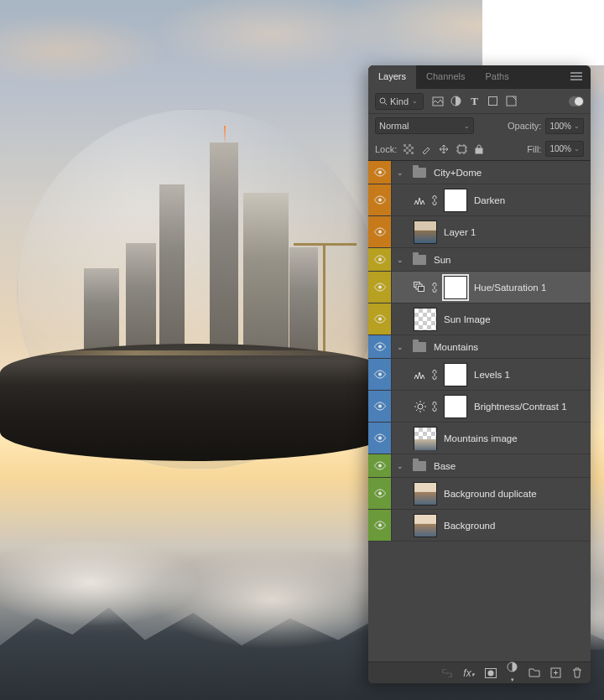  I want to click on blend-mode-select: Normal ⌄, so click(424, 126).